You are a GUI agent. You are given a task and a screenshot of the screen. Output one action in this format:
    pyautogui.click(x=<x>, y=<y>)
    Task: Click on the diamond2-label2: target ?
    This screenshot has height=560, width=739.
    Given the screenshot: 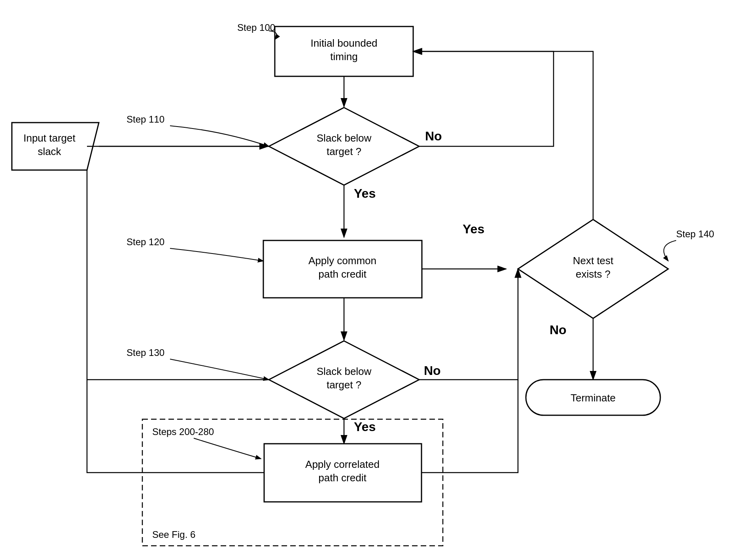 What is the action you would take?
    pyautogui.click(x=344, y=385)
    